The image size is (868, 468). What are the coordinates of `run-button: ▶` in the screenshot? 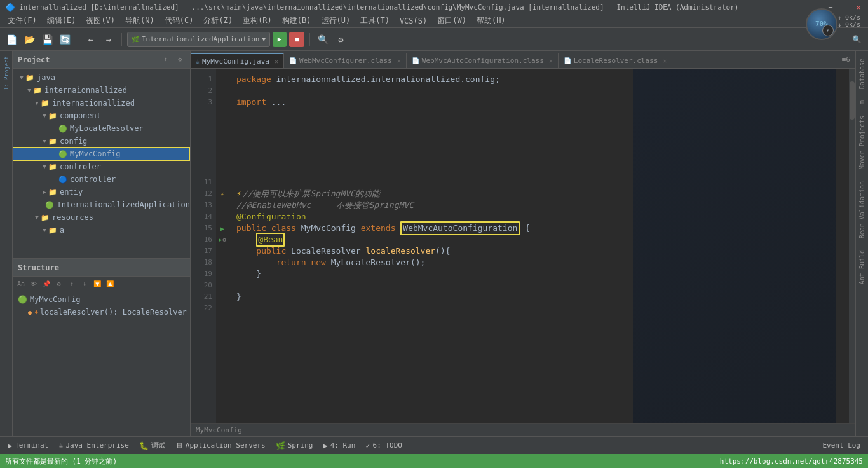 It's located at (280, 39).